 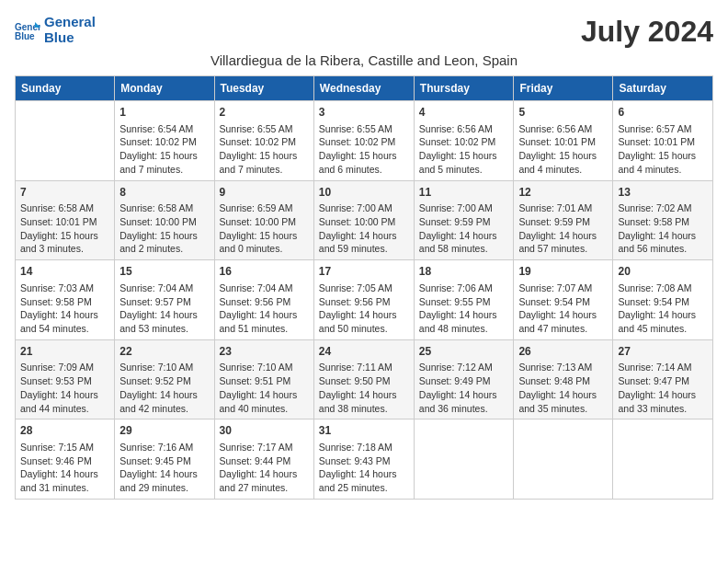 I want to click on calendar-cell: 10Sunrise: 7:00 AM Sunset: 10:00 PM Dayl…, so click(x=364, y=221).